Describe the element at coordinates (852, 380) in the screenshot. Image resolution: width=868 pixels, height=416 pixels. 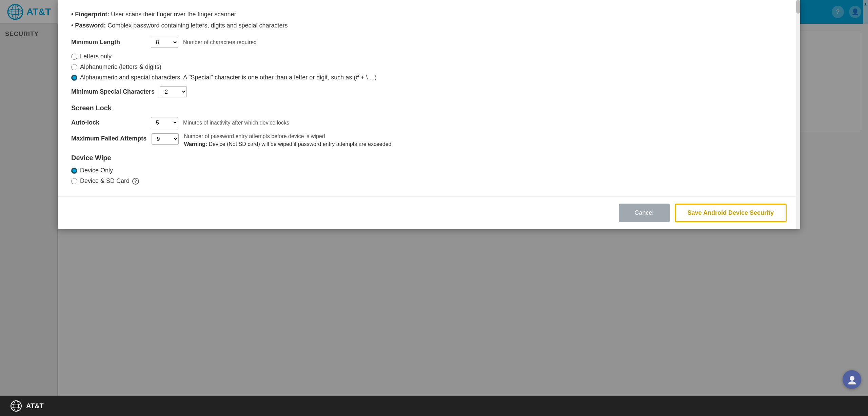
I see `floating-avatar-icon` at that location.